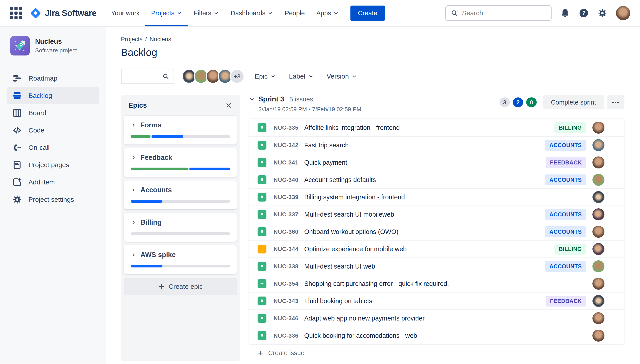  What do you see at coordinates (53, 96) in the screenshot?
I see `sidebar-item-backlog: Backlog` at bounding box center [53, 96].